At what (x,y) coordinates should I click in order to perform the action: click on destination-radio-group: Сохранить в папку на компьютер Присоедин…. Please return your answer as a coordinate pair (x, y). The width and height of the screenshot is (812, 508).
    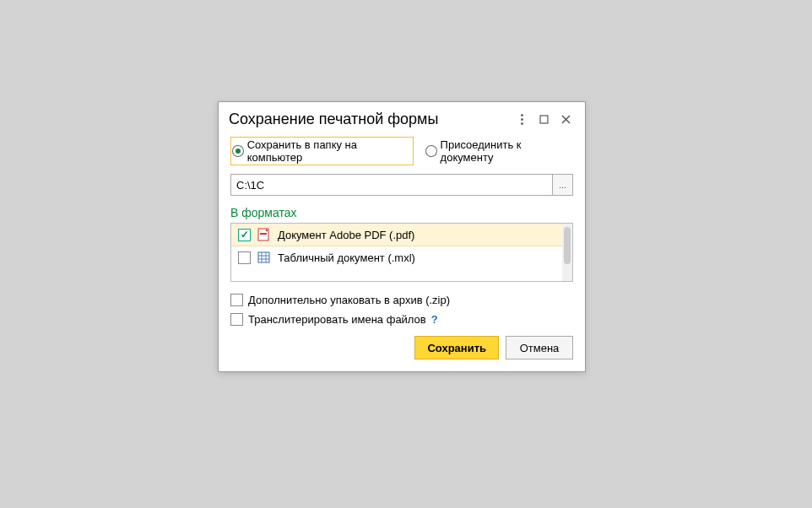
    Looking at the image, I should click on (402, 151).